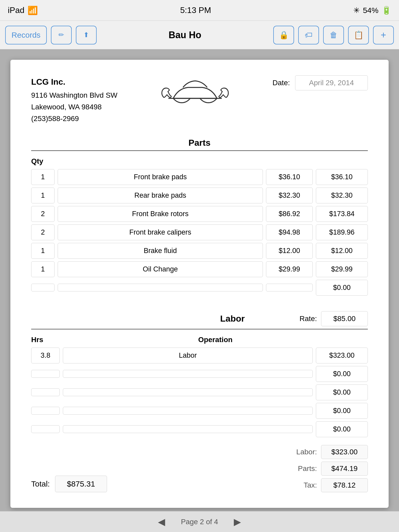 This screenshot has height=532, width=399. What do you see at coordinates (233, 318) in the screenshot?
I see `labor-section-title: Labor` at bounding box center [233, 318].